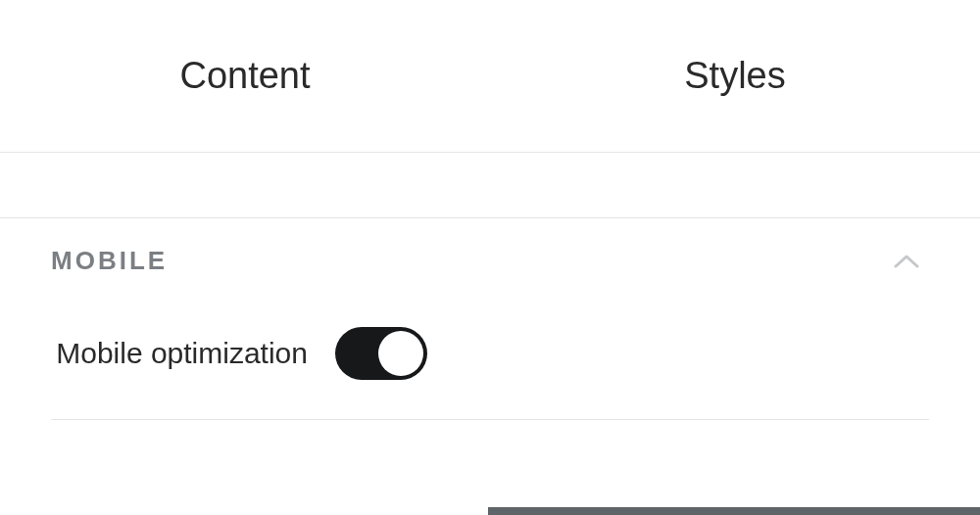 The height and width of the screenshot is (515, 980). I want to click on tab-content: Content, so click(245, 76).